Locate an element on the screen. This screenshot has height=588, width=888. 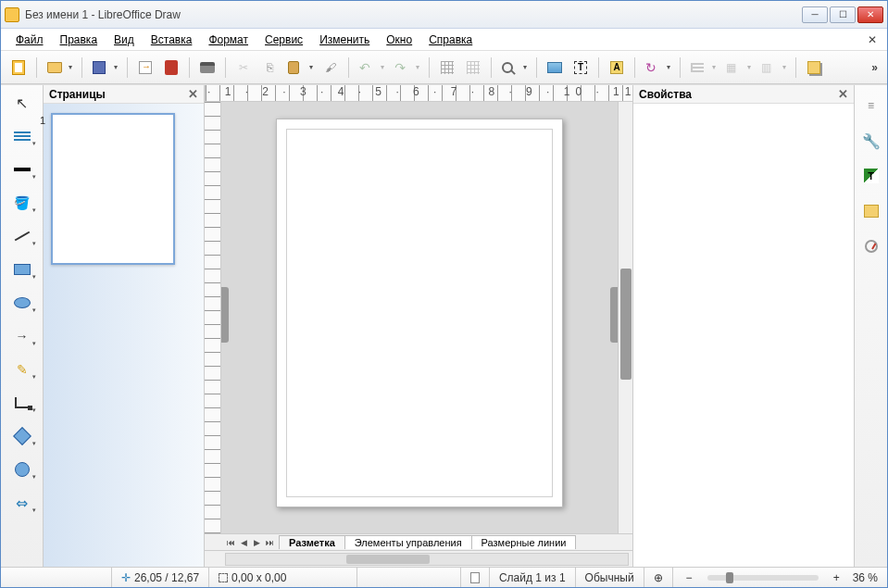
zoom-slider is located at coordinates (763, 578).